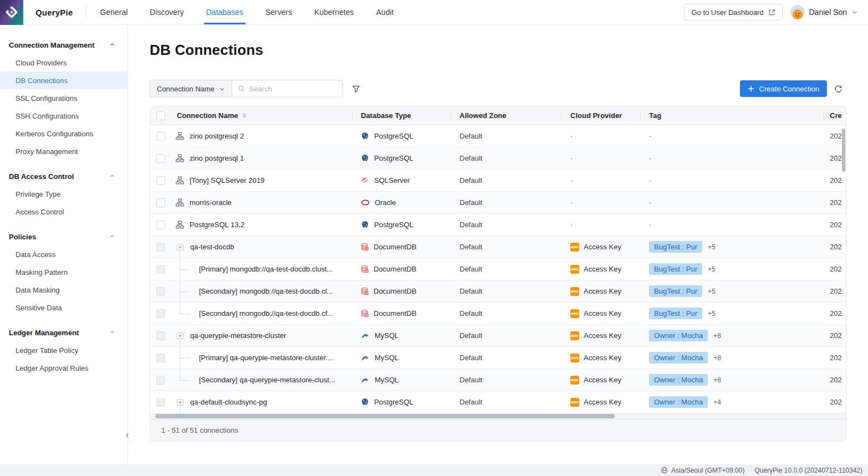  I want to click on created-at: 202, so click(836, 336).